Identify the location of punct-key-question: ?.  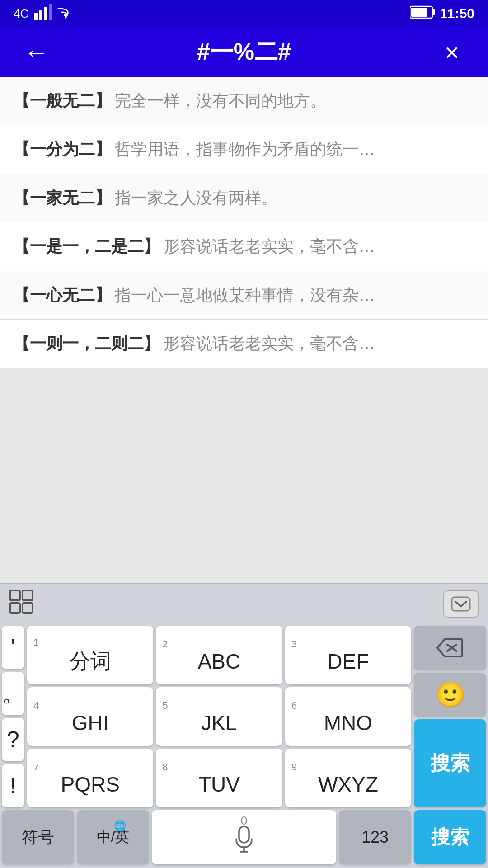
(13, 740).